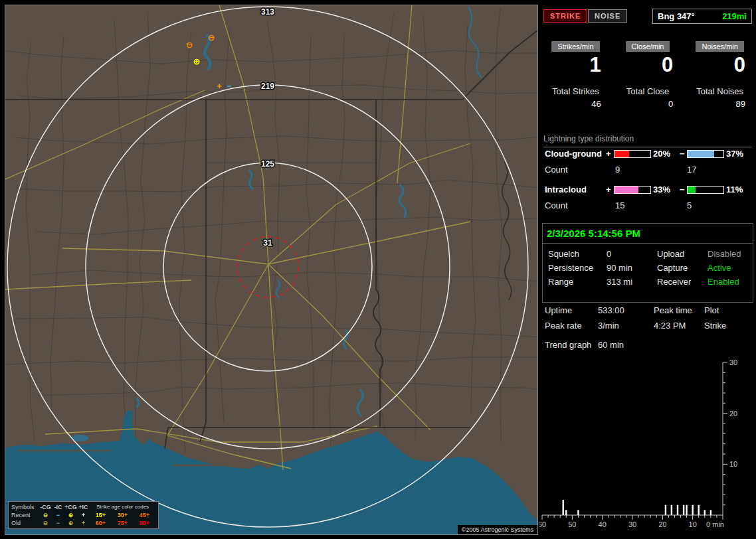 Image resolution: width=756 pixels, height=539 pixels. I want to click on close-per-min-label: Close/min, so click(648, 46).